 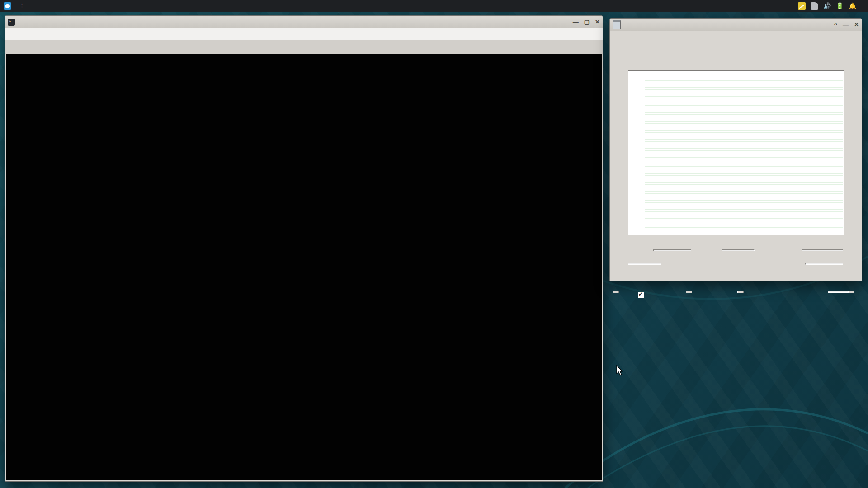 I want to click on applications-menu-button, so click(x=9, y=6).